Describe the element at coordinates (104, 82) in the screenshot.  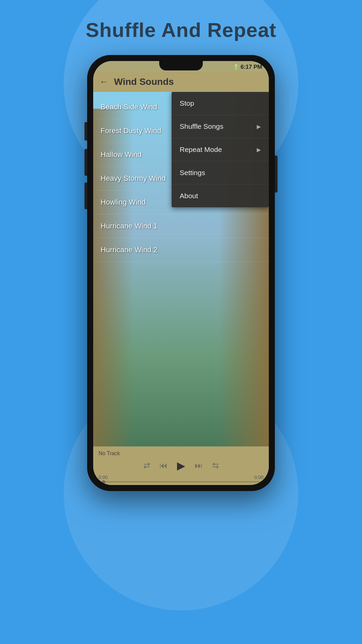
I see `back-button: ←` at that location.